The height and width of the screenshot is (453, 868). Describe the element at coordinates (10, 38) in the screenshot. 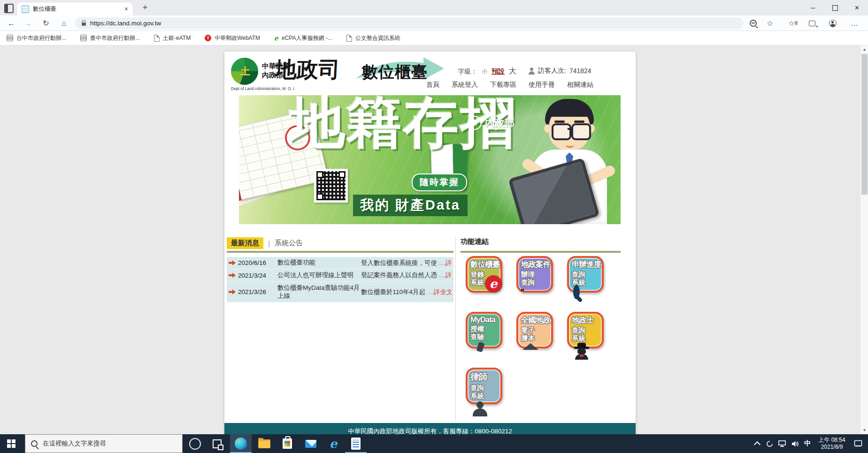

I see `list-icon` at that location.